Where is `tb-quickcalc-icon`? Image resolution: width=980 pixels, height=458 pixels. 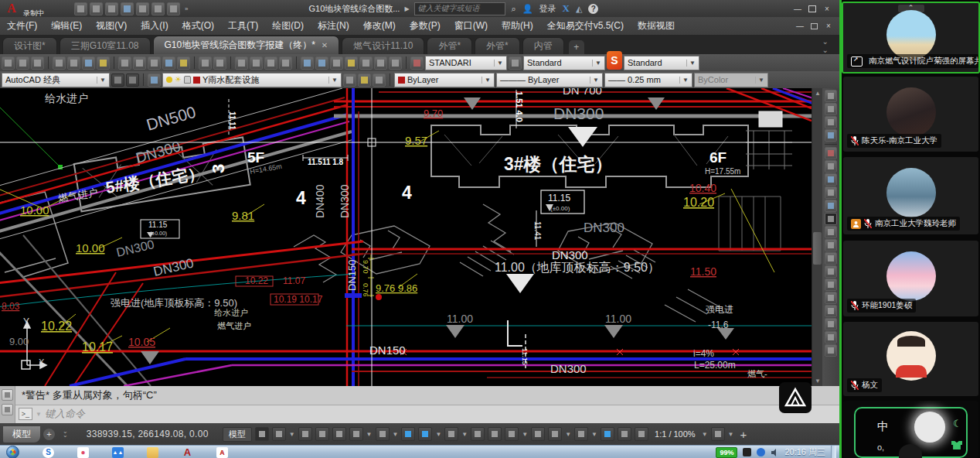 tb-quickcalc-icon is located at coordinates (380, 63).